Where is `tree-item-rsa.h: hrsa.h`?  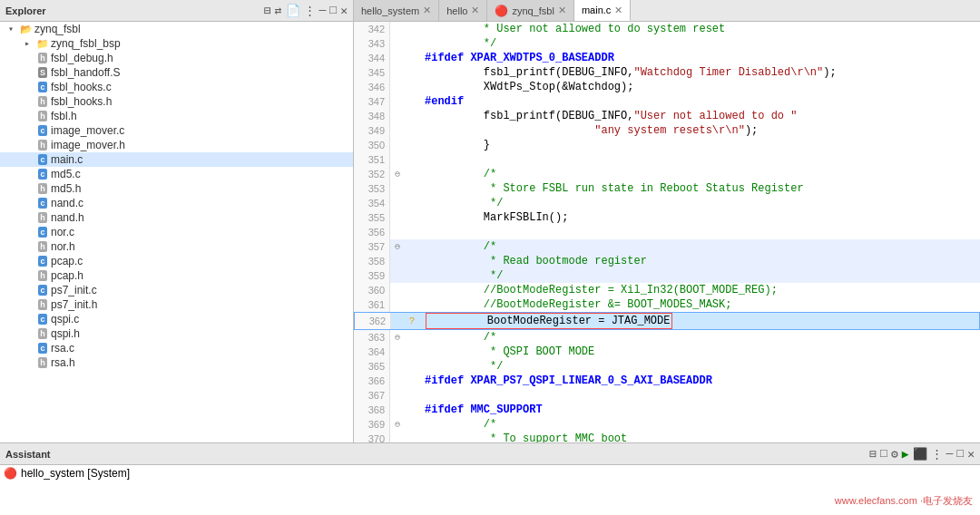
tree-item-rsa.h: hrsa.h is located at coordinates (176, 363).